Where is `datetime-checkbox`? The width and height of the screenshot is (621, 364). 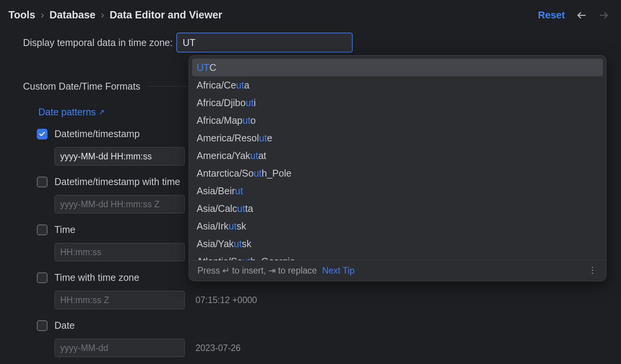
datetime-checkbox is located at coordinates (42, 134).